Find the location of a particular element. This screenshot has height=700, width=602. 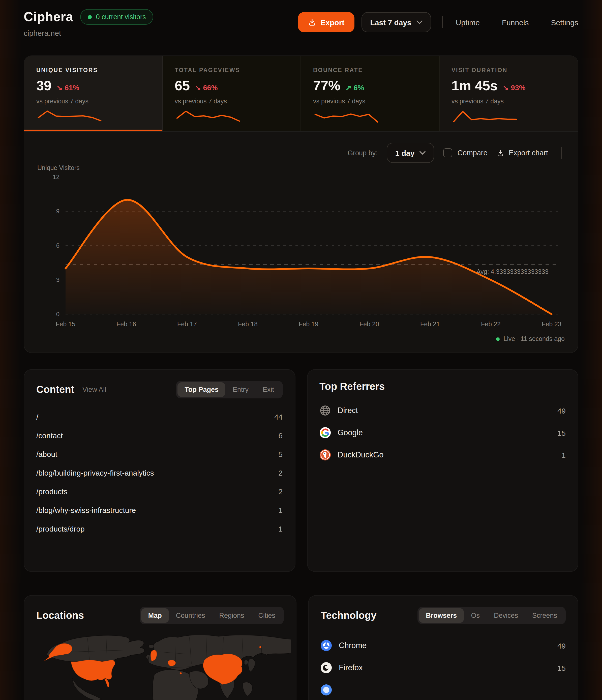

list-item: /blog/building-privacy-first-analytics2 is located at coordinates (159, 473).